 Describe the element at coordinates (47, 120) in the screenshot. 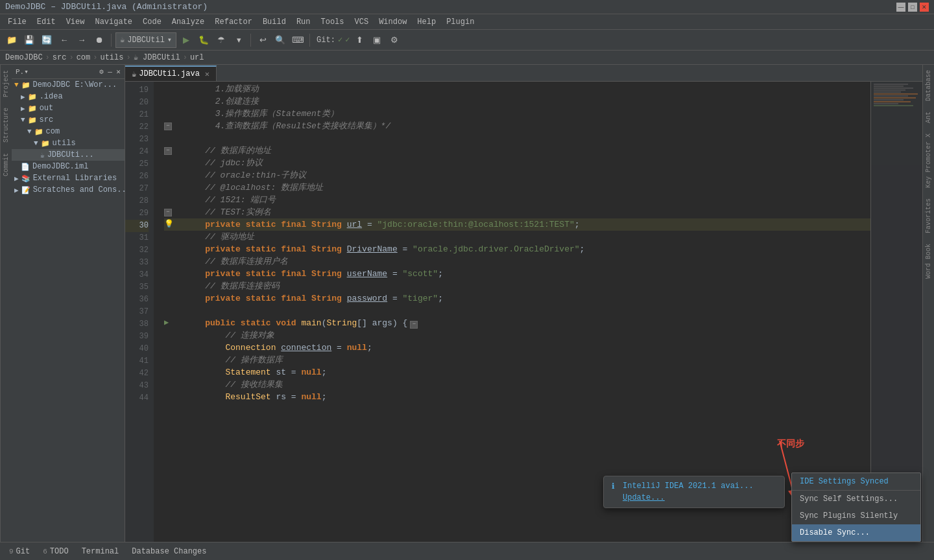

I see `tree-label: src` at that location.